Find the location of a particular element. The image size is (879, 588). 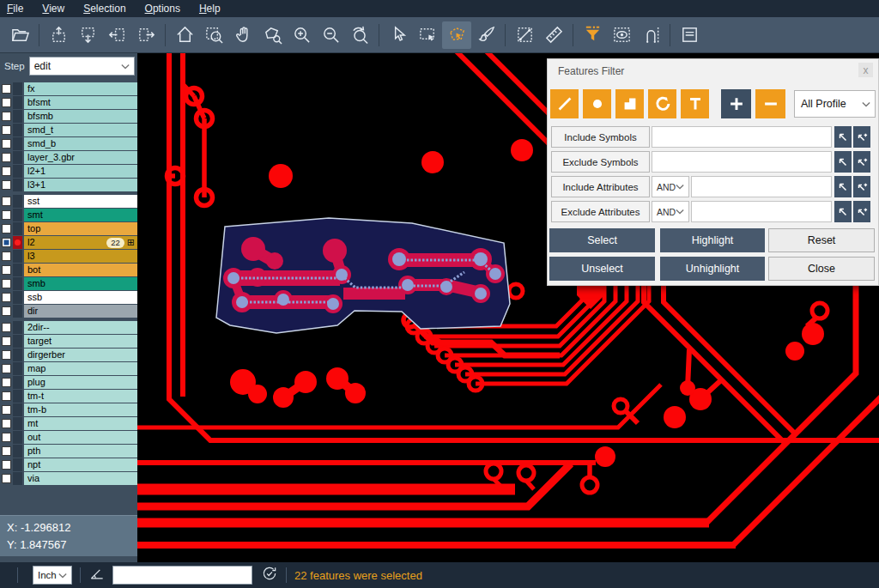

layer-label: map is located at coordinates (82, 369).